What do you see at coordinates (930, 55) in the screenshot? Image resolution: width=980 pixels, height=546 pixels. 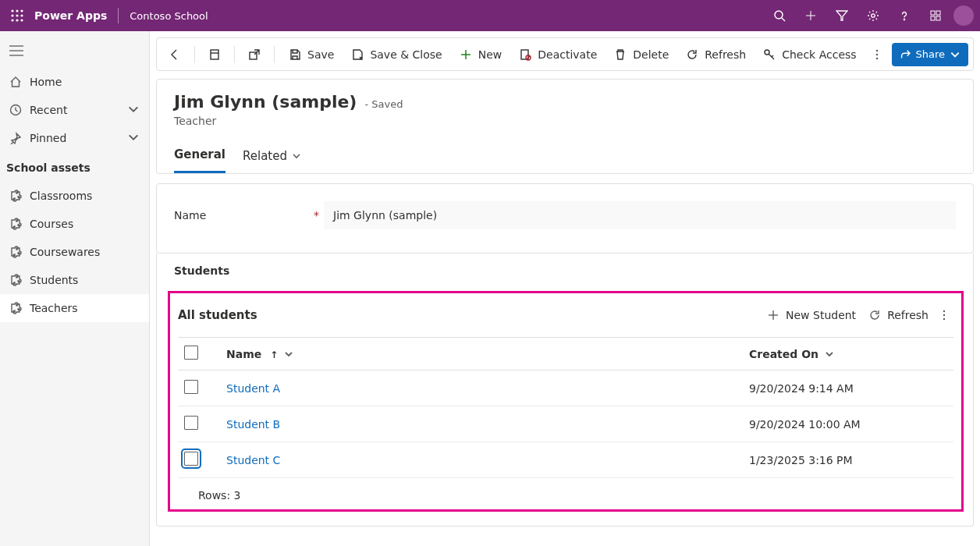 I see `share-button: Share` at bounding box center [930, 55].